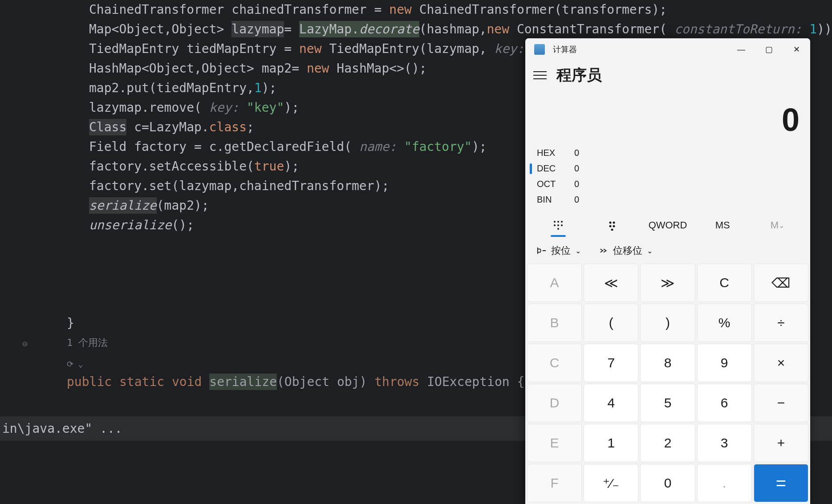 The height and width of the screenshot is (504, 832). What do you see at coordinates (668, 443) in the screenshot?
I see `key-2: 2` at bounding box center [668, 443].